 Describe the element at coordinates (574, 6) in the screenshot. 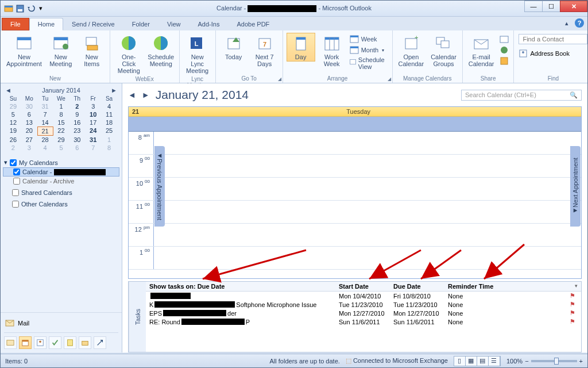

I see `close-button: ✕` at that location.